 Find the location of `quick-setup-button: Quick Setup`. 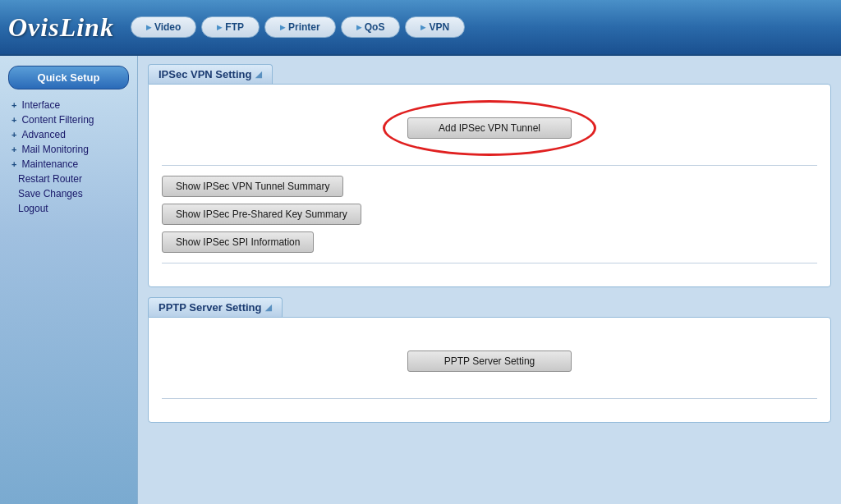

quick-setup-button: Quick Setup is located at coordinates (69, 77).